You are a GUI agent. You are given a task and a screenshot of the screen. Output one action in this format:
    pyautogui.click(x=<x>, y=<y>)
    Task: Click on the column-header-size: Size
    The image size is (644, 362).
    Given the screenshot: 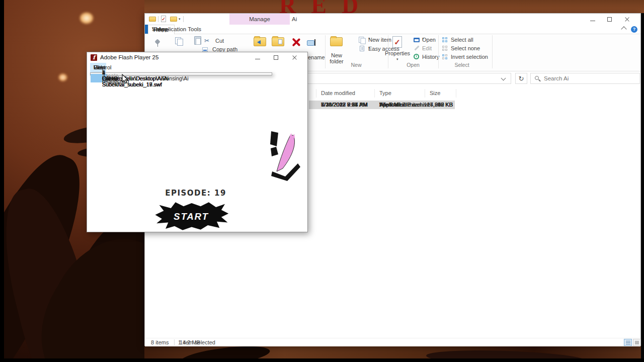 What is the action you would take?
    pyautogui.click(x=435, y=93)
    